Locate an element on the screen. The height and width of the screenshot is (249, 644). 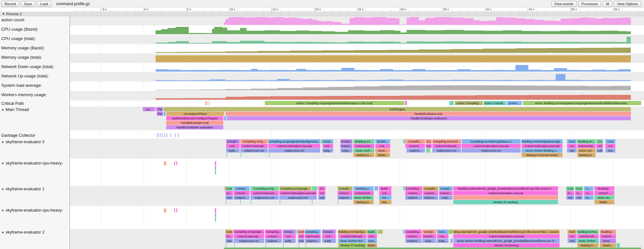
load-button: Load is located at coordinates (44, 4).